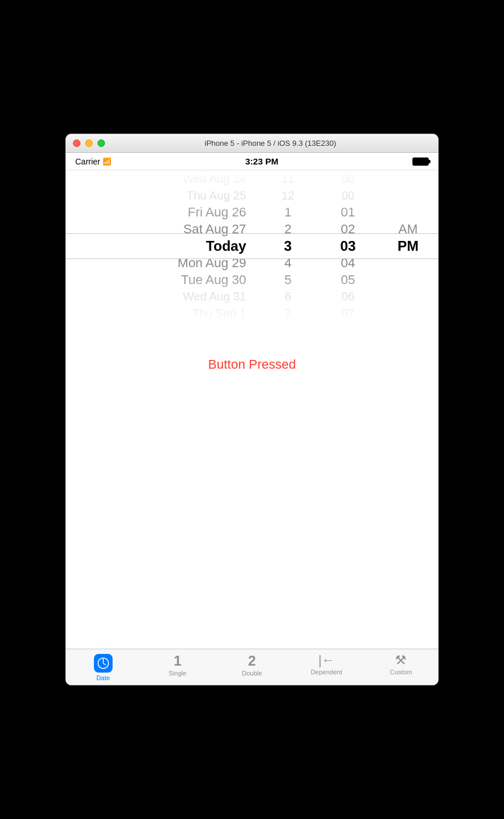  What do you see at coordinates (103, 678) in the screenshot?
I see `tab-date-label: Date` at bounding box center [103, 678].